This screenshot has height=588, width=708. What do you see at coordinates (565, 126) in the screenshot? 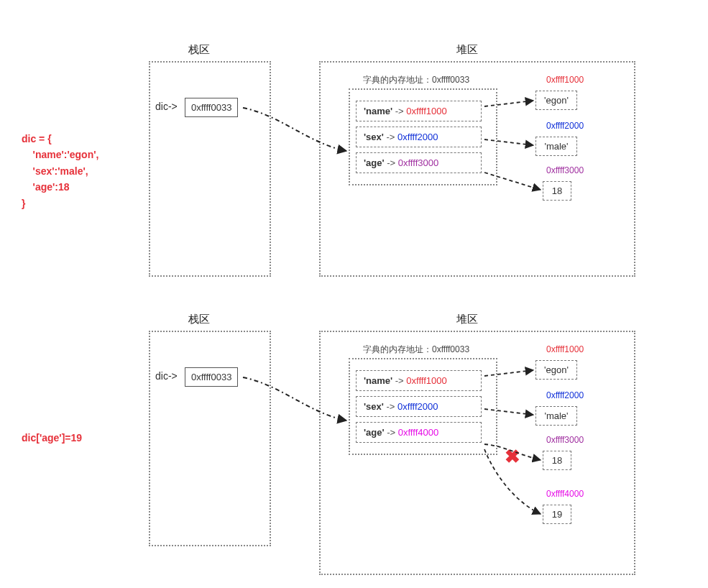
I see `val-addr-1-1: 0xffff2000` at bounding box center [565, 126].